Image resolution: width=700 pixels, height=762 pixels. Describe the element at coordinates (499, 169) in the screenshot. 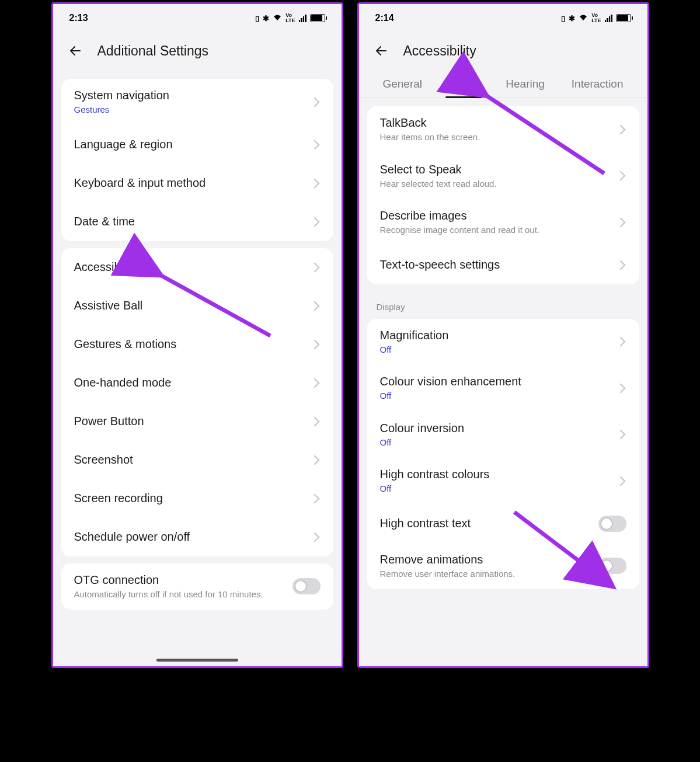

I see `row-title: Select to Speak` at that location.